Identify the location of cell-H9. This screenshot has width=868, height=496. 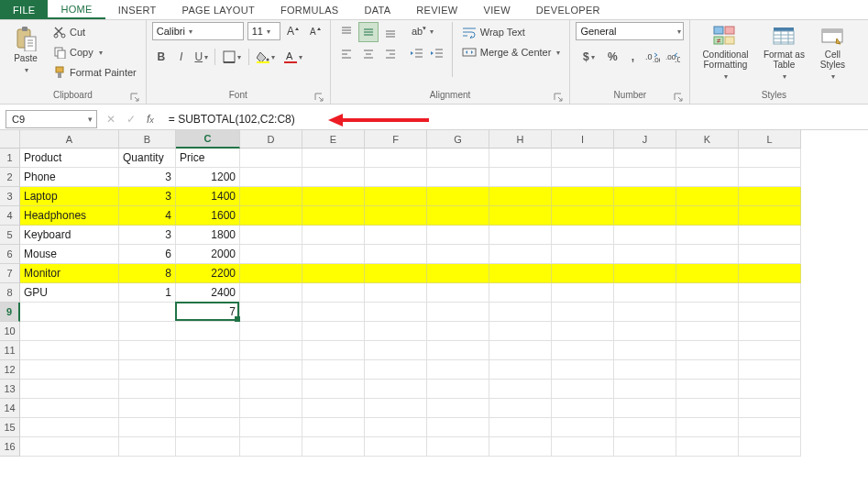
(521, 312).